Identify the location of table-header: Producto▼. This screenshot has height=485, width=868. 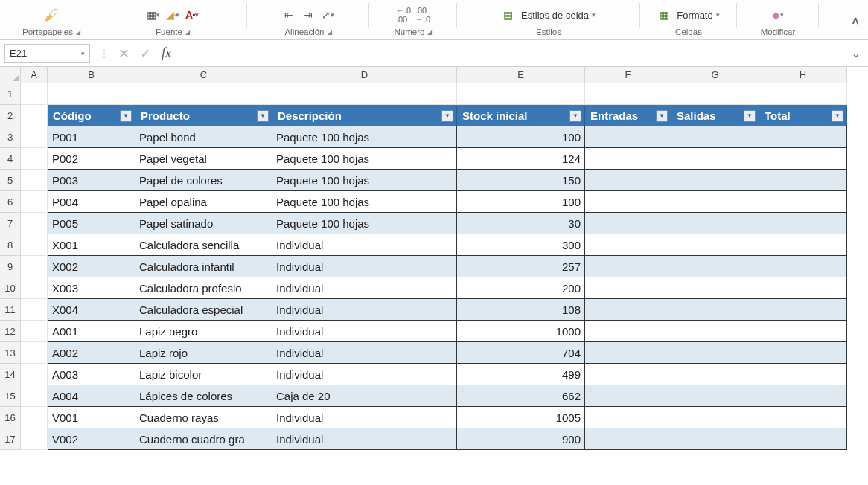
(204, 116).